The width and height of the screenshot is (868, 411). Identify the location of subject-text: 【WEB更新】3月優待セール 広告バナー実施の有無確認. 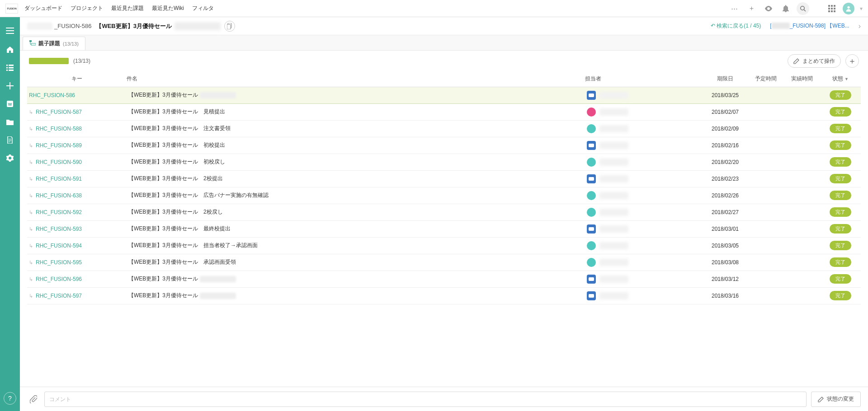
(198, 195).